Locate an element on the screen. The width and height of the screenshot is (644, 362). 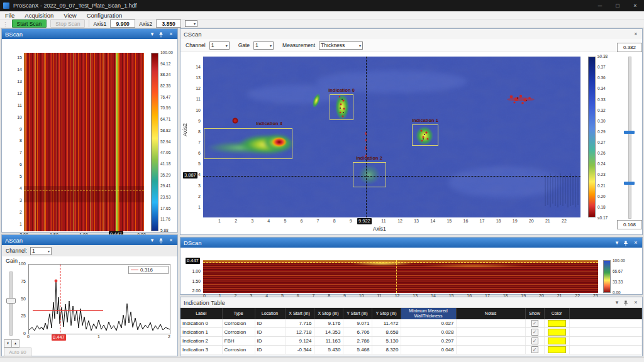
gain-slider-track is located at coordinates (11, 304).